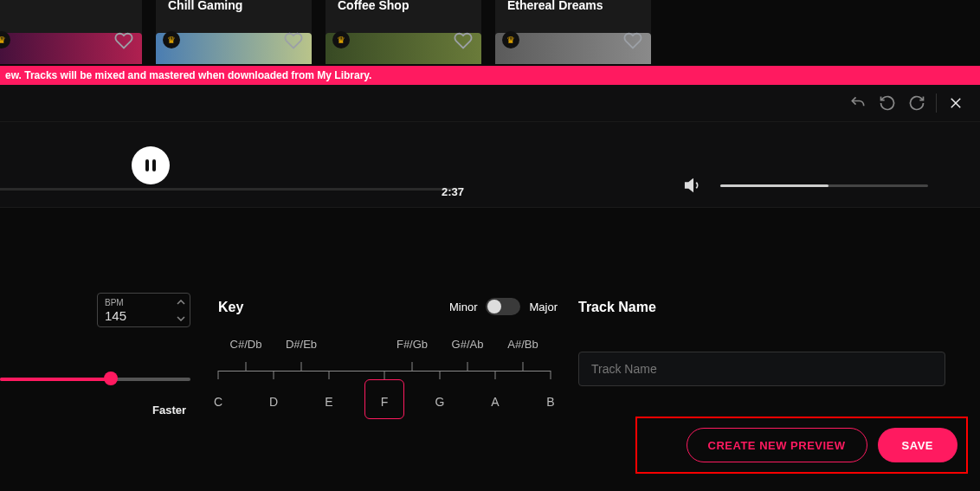  Describe the element at coordinates (384, 399) in the screenshot. I see `key-selected-indicator` at that location.